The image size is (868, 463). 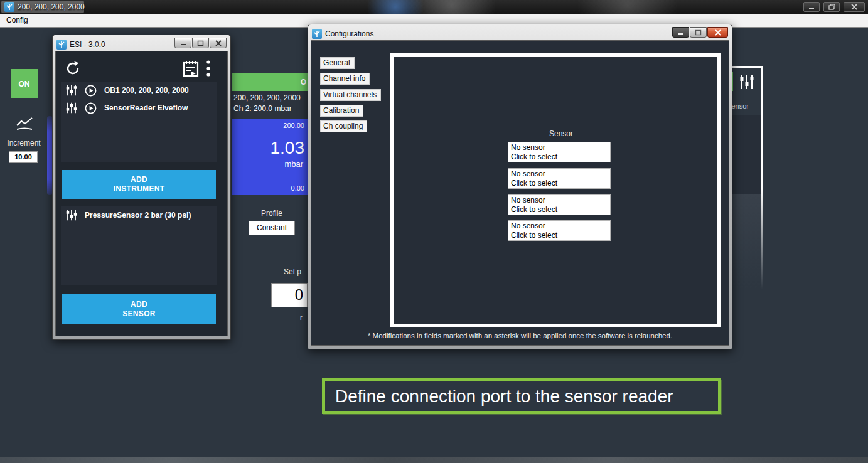 I want to click on main-window-titlebar: 200, 200, 200, 2000, so click(x=434, y=7).